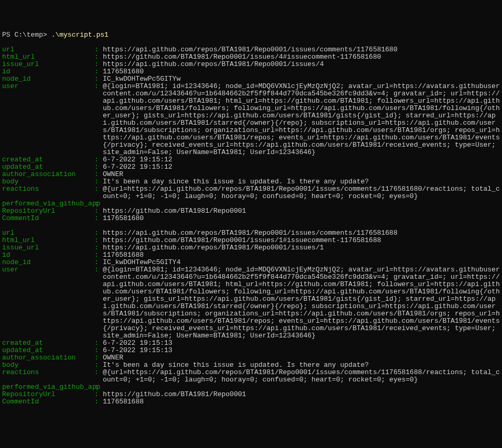 This screenshot has width=502, height=448. I want to click on property-value: 6-7-2022 19:15:12, so click(301, 167).